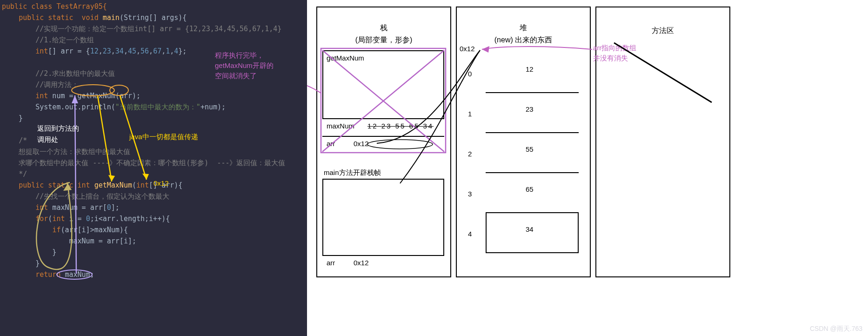  I want to click on annot-line: getMaxNum开辟的, so click(244, 66).